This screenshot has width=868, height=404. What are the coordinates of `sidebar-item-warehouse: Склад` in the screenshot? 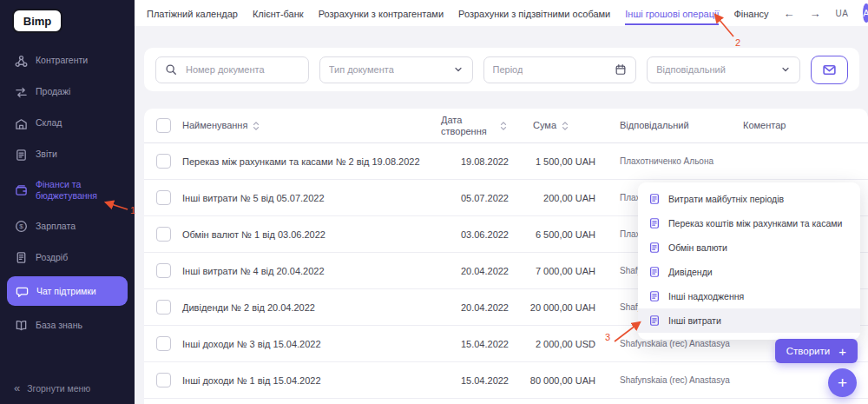 It's located at (68, 123).